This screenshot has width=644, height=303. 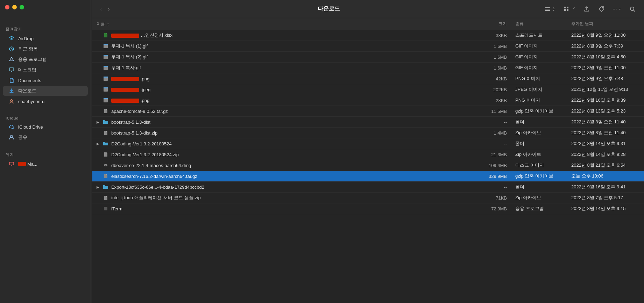 I want to click on downloads-icon, so click(x=12, y=91).